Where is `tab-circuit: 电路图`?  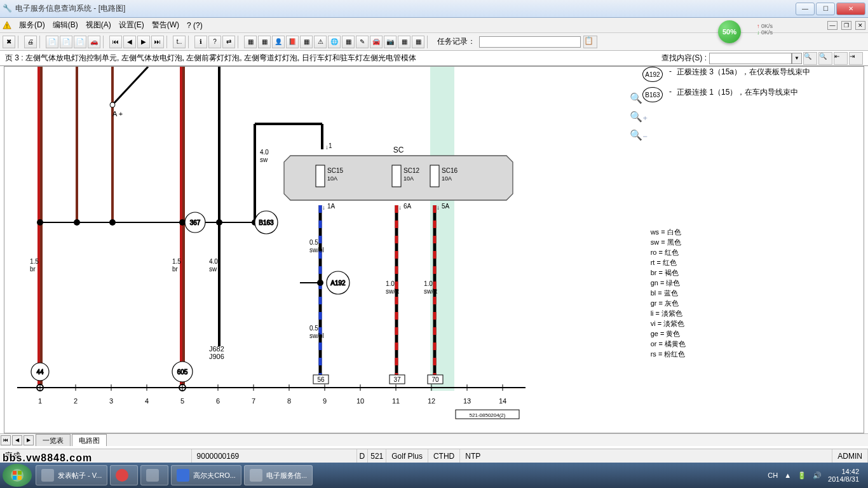
tab-circuit: 电路图 is located at coordinates (89, 440).